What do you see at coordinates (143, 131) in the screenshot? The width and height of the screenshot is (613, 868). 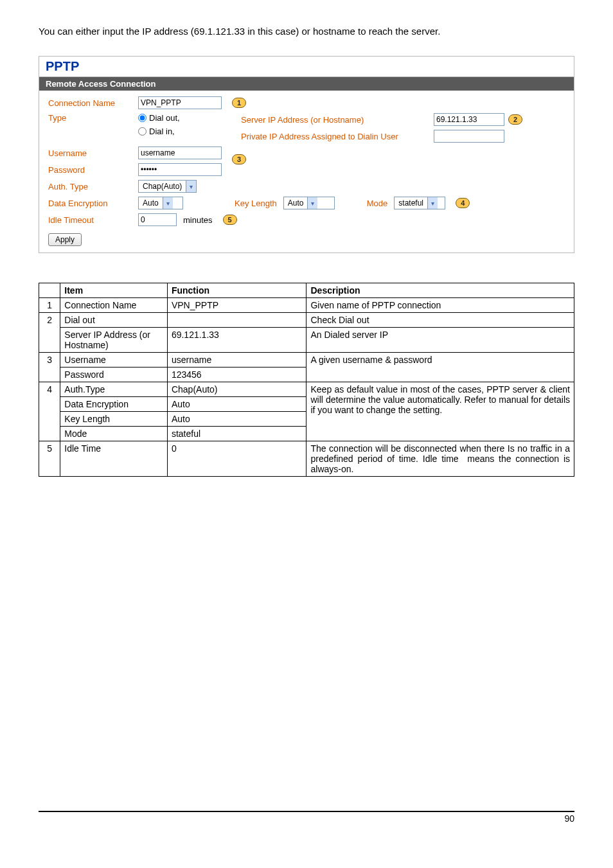 I see `dial-in-radio` at bounding box center [143, 131].